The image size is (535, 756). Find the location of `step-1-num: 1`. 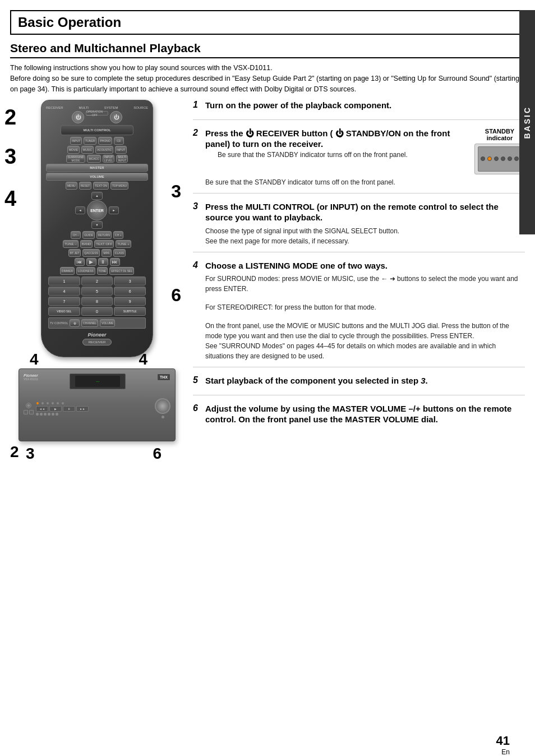

step-1-num: 1 is located at coordinates (197, 105).